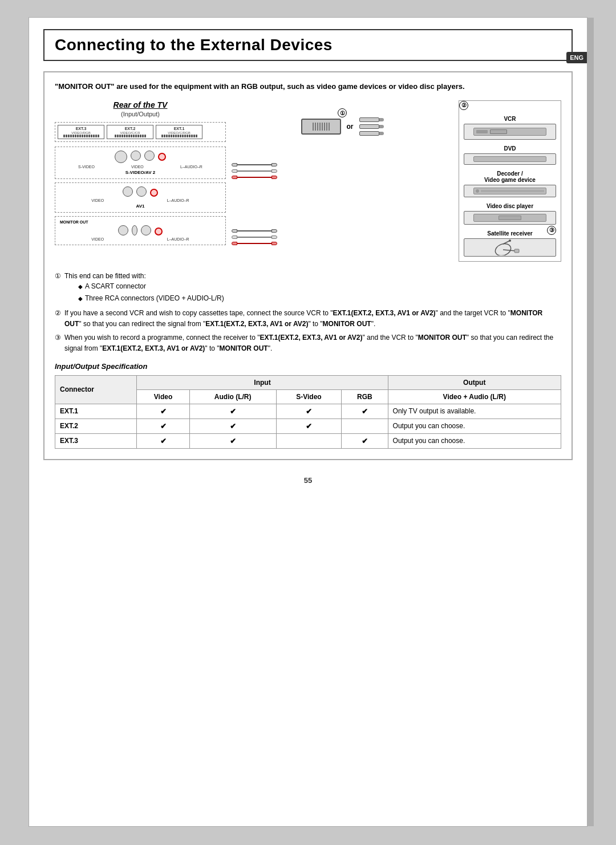 This screenshot has width=616, height=845. Describe the element at coordinates (372, 127) in the screenshot. I see `rca-3-connectors` at that location.